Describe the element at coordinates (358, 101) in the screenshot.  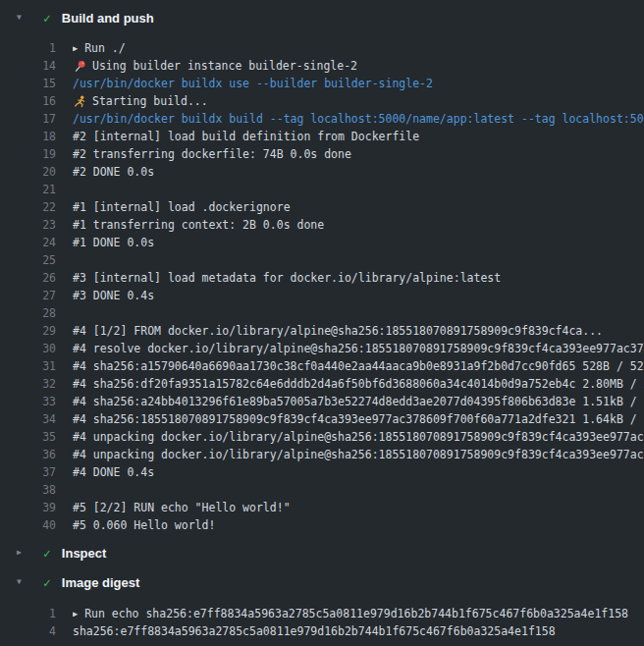
I see `line-text: Starting build...` at that location.